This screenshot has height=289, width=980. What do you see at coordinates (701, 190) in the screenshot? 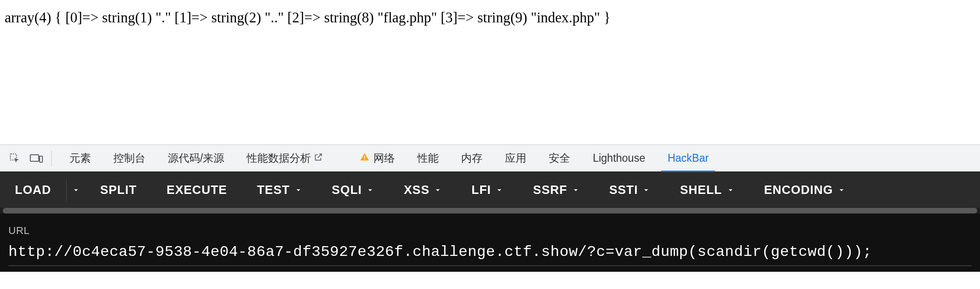
I see `button-label: SHELL` at bounding box center [701, 190].